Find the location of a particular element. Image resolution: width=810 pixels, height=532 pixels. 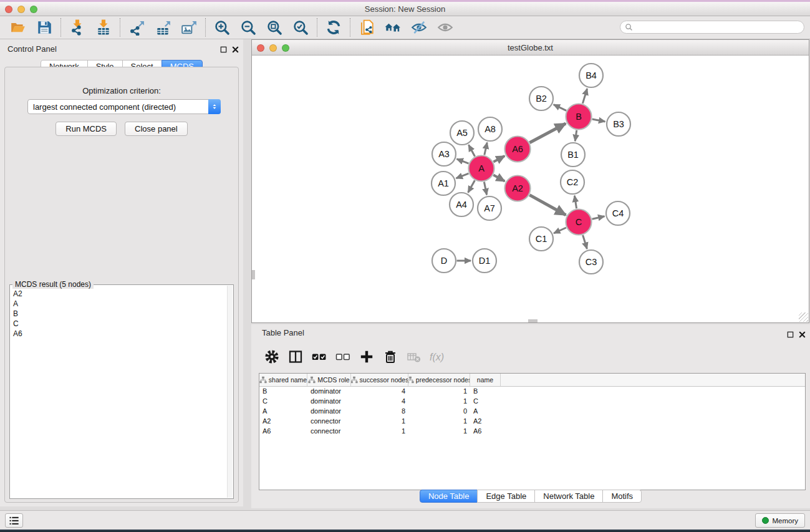

column-header-successor-nodes: successor nodes is located at coordinates (380, 380).